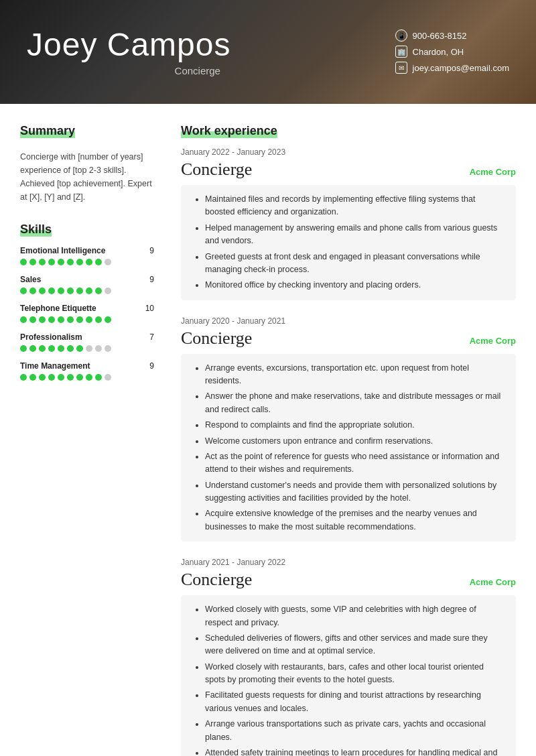 The height and width of the screenshot is (756, 536). What do you see at coordinates (87, 256) in the screenshot?
I see `skill-item: Emotional Intelligence9` at bounding box center [87, 256].